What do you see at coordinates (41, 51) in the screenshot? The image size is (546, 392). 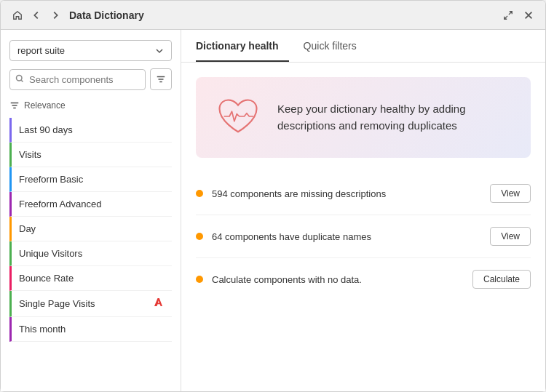 I see `dropdown-label: report suite` at bounding box center [41, 51].